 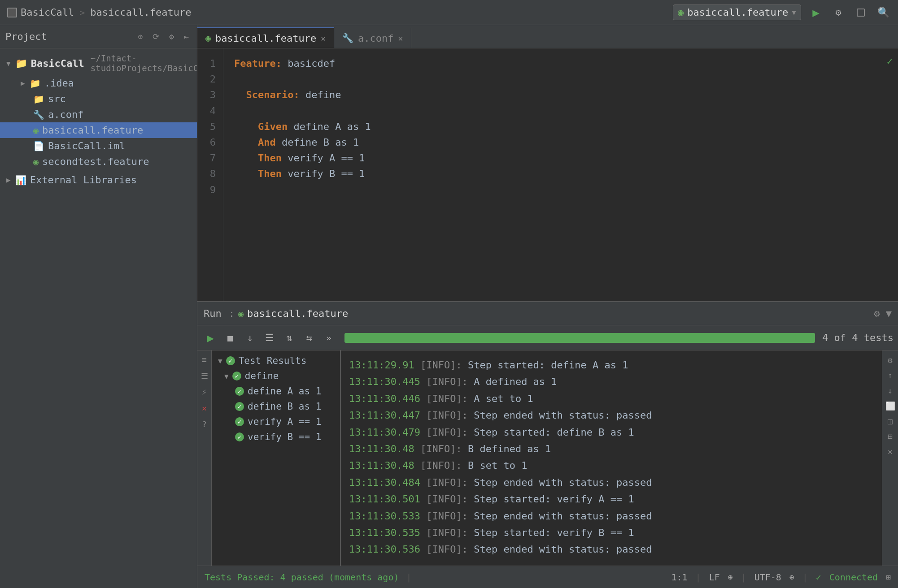 I want to click on run-feature-icon: ◉, so click(x=241, y=314).